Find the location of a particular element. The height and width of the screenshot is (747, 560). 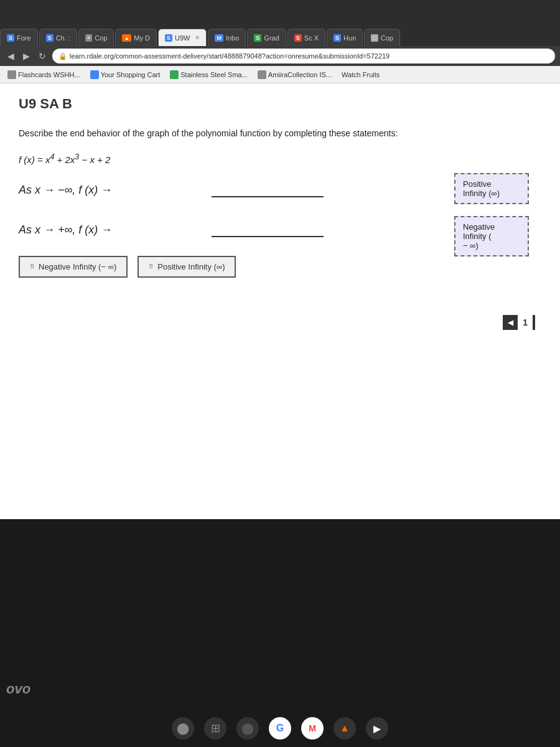

bookmark-label-shopping-cart: Your Shopping Cart is located at coordinates (131, 75).